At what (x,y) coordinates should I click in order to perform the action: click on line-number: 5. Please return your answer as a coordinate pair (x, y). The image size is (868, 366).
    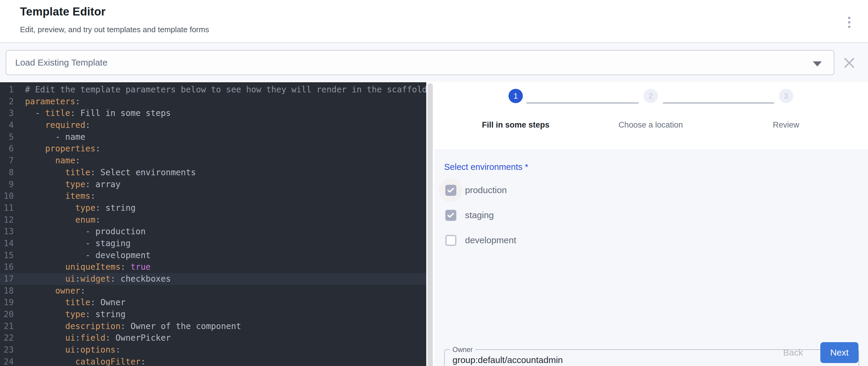
    Looking at the image, I should click on (7, 137).